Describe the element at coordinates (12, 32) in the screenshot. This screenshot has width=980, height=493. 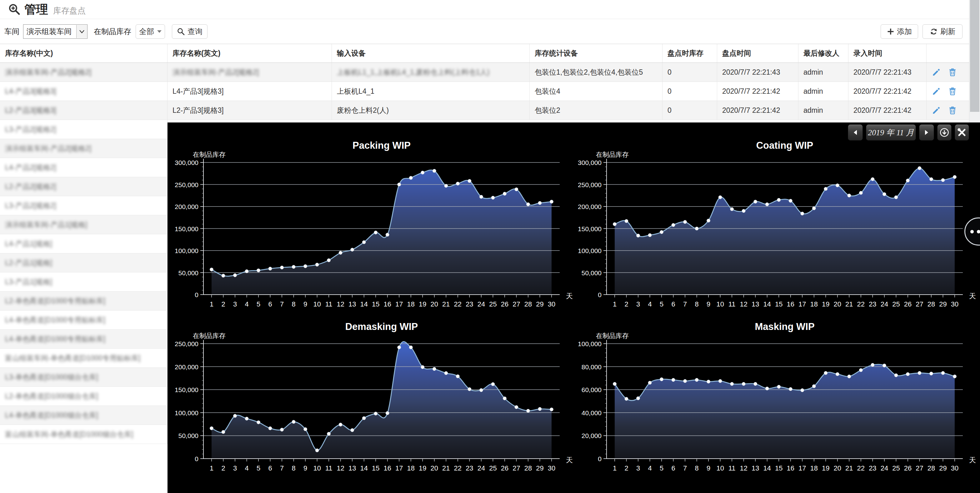
I see `workshop-label: 车间` at that location.